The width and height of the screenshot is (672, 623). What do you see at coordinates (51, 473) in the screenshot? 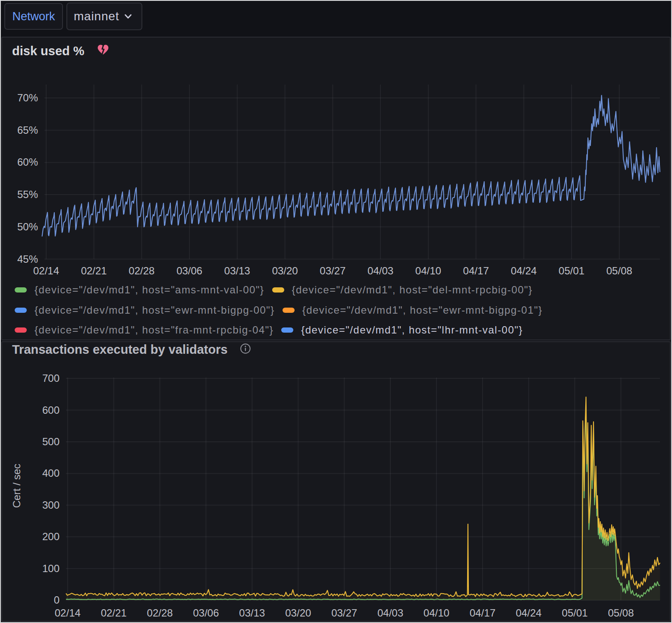
I see `svg-text: 400` at bounding box center [51, 473].